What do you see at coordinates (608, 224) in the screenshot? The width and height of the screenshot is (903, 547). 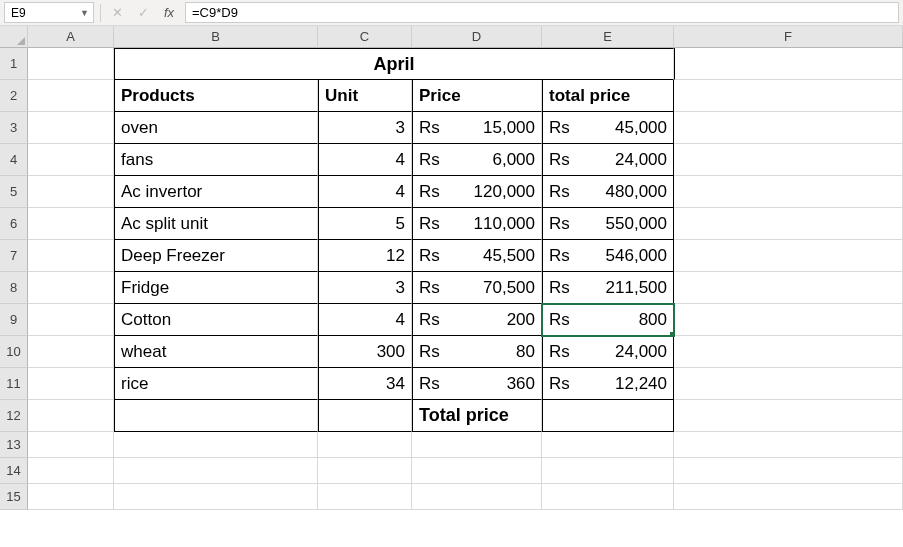 I see `product-total: Rs550,000` at bounding box center [608, 224].